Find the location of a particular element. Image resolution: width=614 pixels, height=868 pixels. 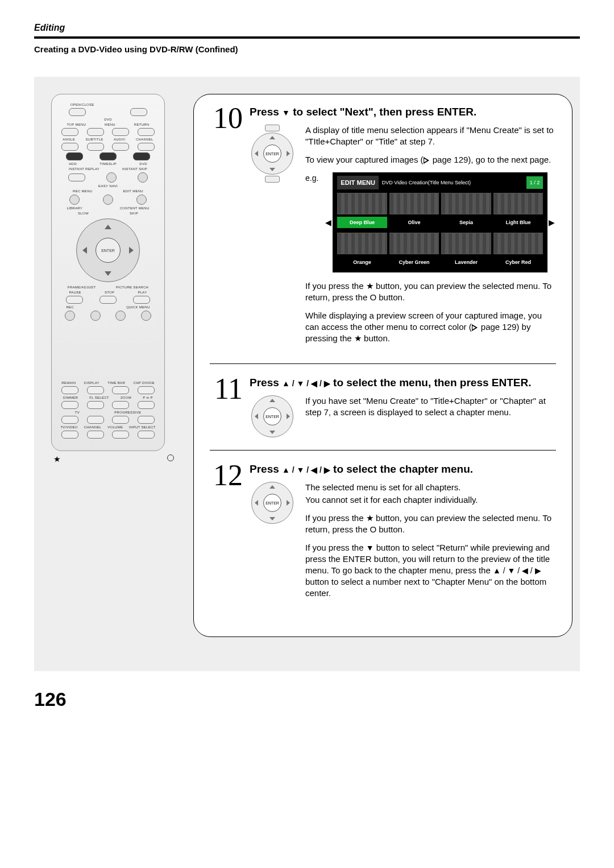

udlr-icon: ▲ / ▼ / ◀ / ▶ is located at coordinates (306, 383).